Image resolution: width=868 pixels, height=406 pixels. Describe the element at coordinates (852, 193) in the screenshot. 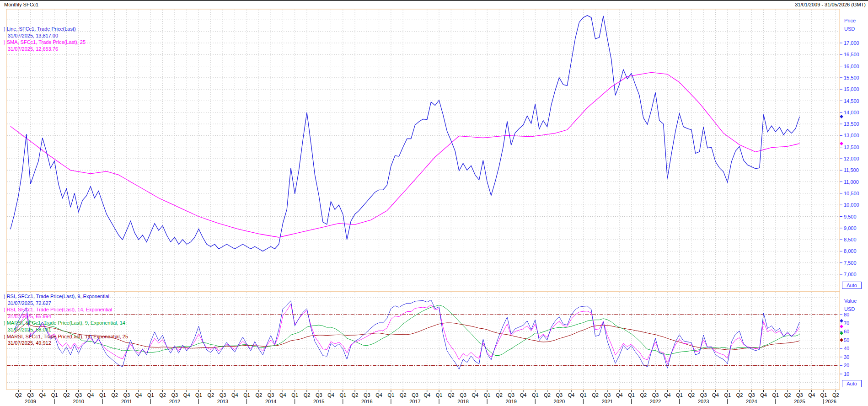

I see `price-tick-label: 10,500` at that location.